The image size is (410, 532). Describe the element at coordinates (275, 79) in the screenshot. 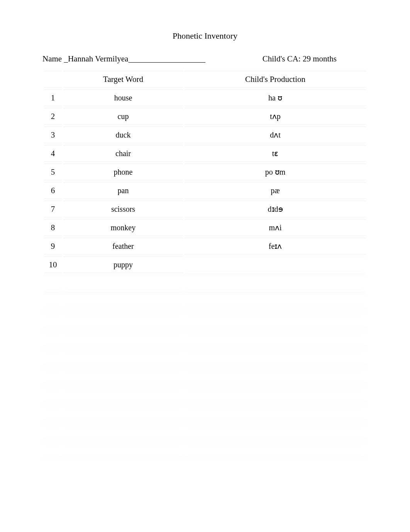

I see `col-header-production: Child's Production` at that location.